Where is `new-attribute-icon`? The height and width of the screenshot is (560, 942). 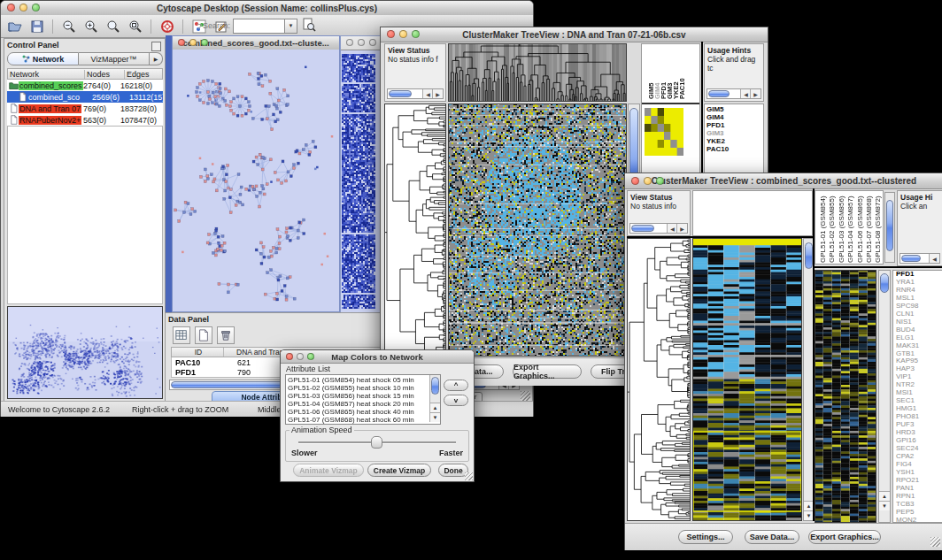 new-attribute-icon is located at coordinates (204, 335).